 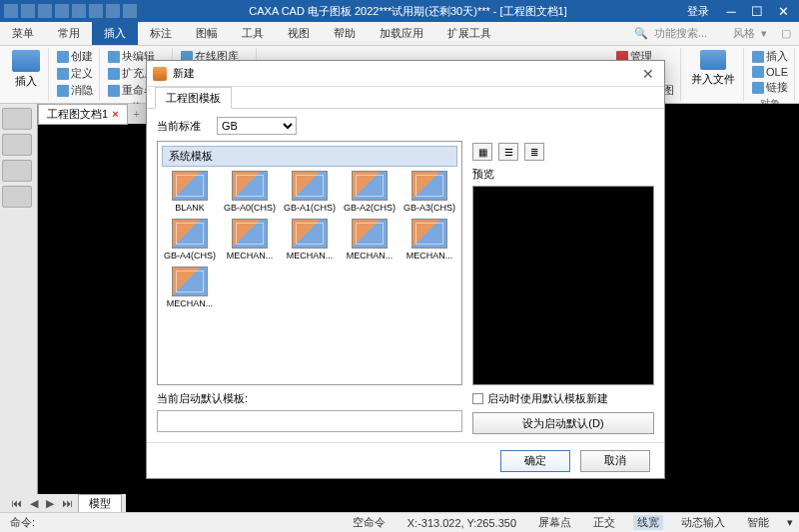 What do you see at coordinates (744, 34) in the screenshot?
I see `style-dropdown: 风格` at bounding box center [744, 34].